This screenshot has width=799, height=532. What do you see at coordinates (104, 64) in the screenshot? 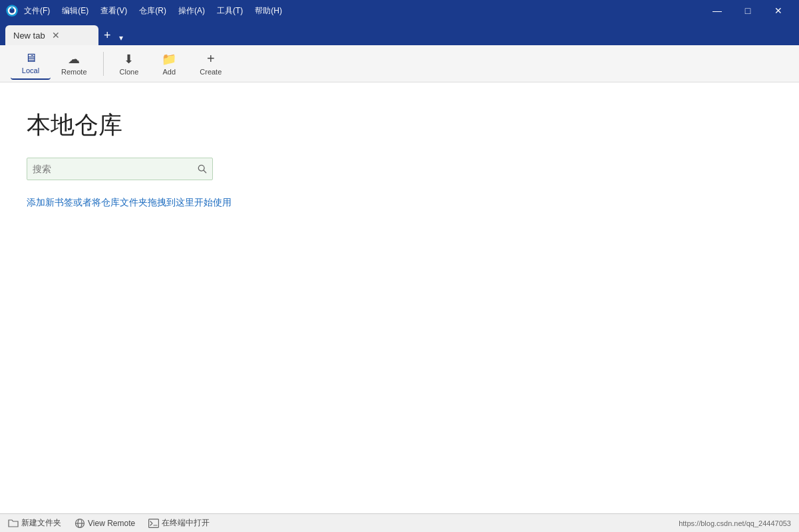
I see `toolbar-divider` at bounding box center [104, 64].